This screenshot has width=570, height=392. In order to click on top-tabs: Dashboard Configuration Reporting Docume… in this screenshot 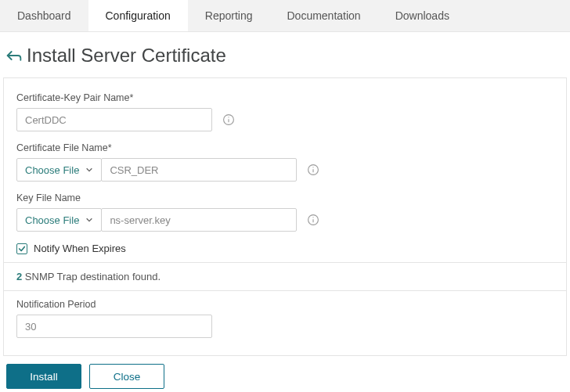, I will do `click(285, 16)`.